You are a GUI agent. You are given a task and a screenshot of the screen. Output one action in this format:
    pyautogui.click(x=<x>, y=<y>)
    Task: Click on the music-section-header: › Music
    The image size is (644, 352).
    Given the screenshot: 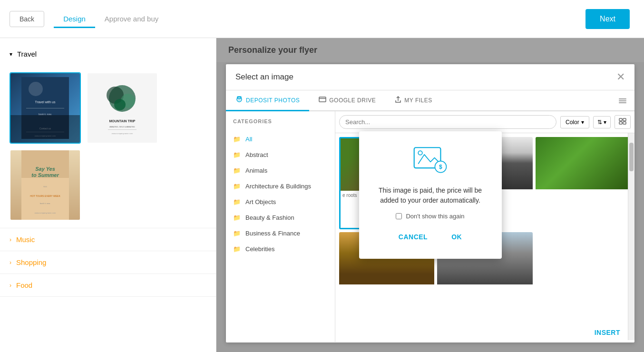 What is the action you would take?
    pyautogui.click(x=108, y=240)
    